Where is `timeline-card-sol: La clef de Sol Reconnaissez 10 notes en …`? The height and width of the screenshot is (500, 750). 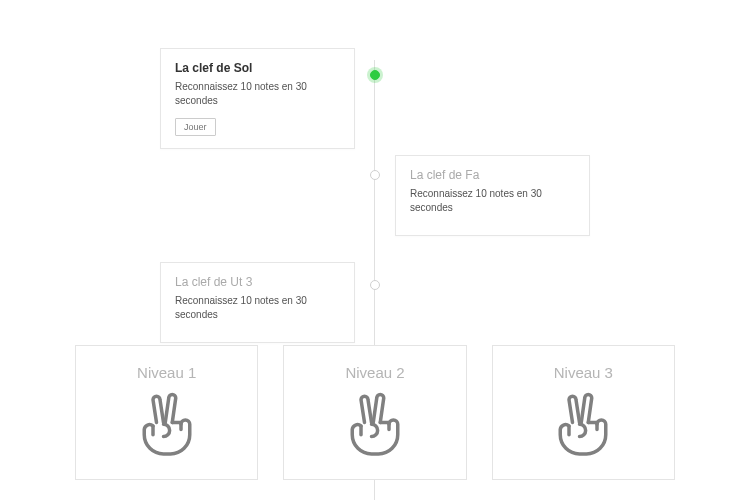 timeline-card-sol: La clef de Sol Reconnaissez 10 notes en … is located at coordinates (258, 98).